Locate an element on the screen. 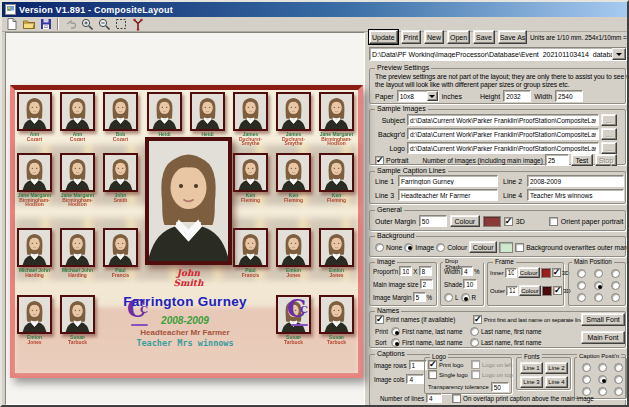  caption-position-radio-ml is located at coordinates (586, 380).